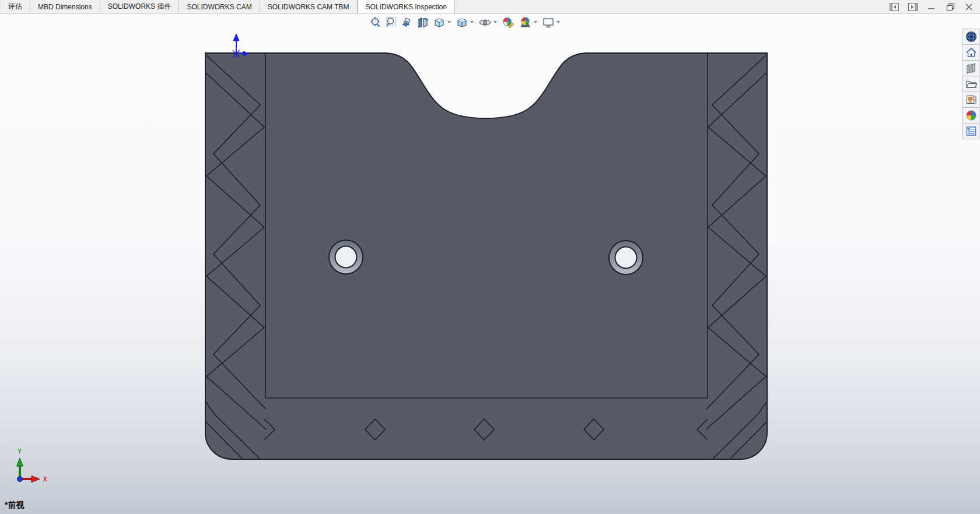  Describe the element at coordinates (140, 7) in the screenshot. I see `tab-label: SOLIDWORKS 插件` at that location.